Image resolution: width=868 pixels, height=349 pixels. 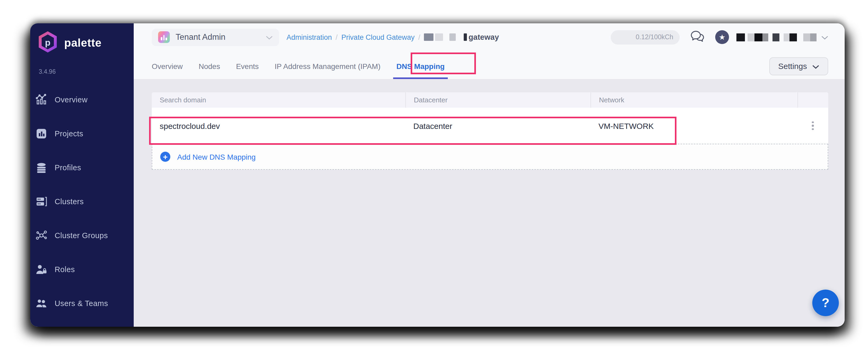 What do you see at coordinates (698, 37) in the screenshot?
I see `chat-icon` at bounding box center [698, 37].